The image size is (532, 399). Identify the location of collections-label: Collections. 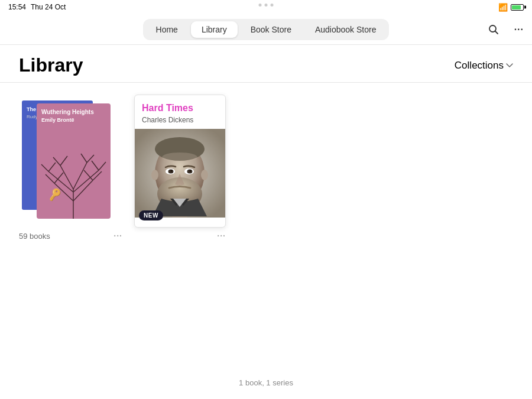
(479, 66).